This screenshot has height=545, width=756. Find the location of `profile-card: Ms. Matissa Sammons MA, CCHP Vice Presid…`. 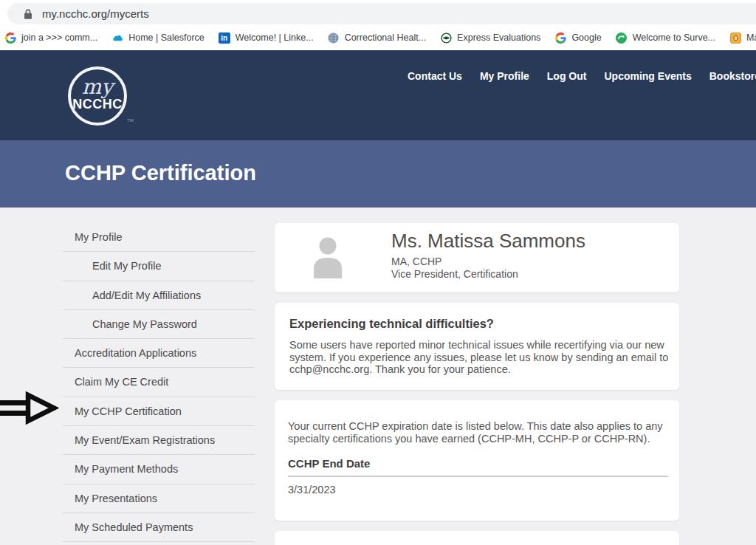

profile-card: Ms. Matissa Sammons MA, CCHP Vice Presid… is located at coordinates (477, 258).